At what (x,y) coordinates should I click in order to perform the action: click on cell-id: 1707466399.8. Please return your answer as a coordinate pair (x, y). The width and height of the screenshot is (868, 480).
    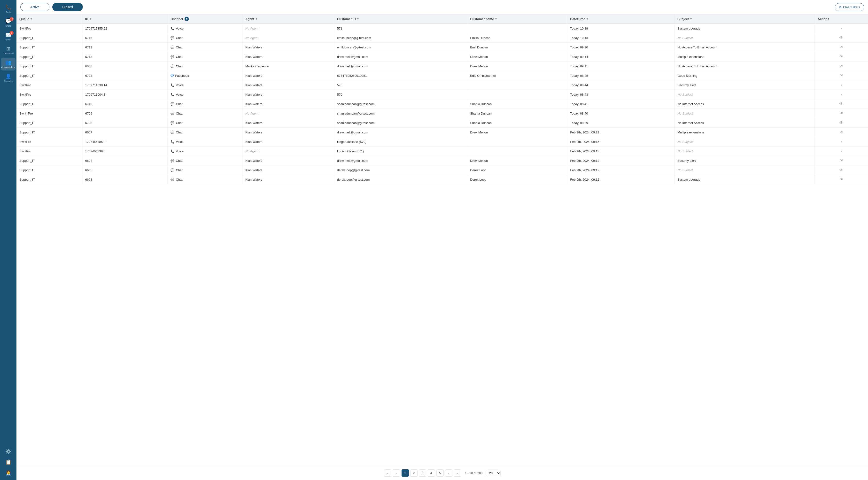
    Looking at the image, I should click on (125, 151).